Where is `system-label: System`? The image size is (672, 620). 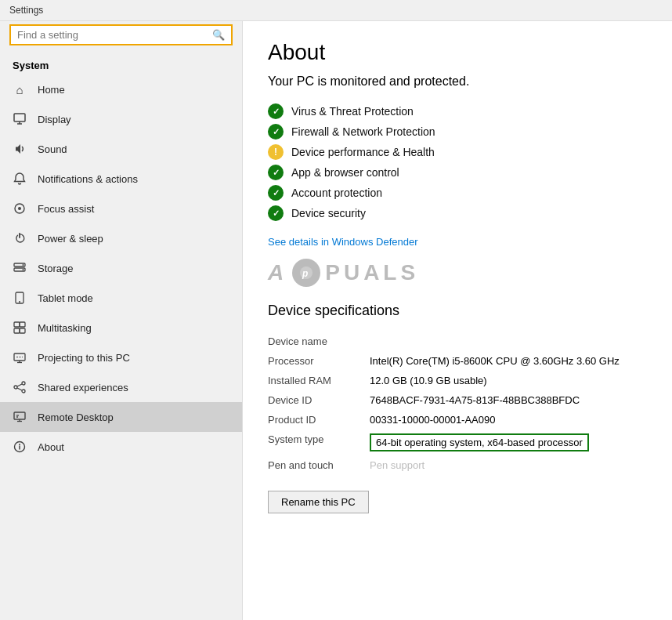
system-label: System is located at coordinates (121, 64).